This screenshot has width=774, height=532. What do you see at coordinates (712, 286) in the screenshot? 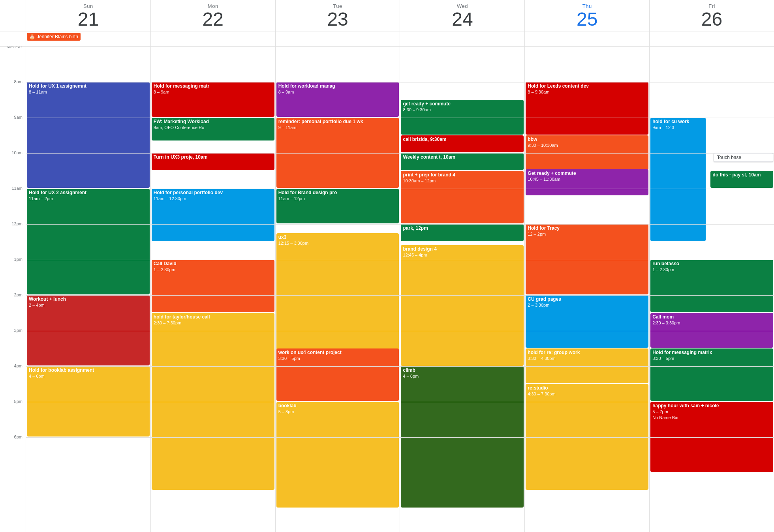
I see `event-run-betasso: run betasso 1 – 2:30pm` at bounding box center [712, 286].